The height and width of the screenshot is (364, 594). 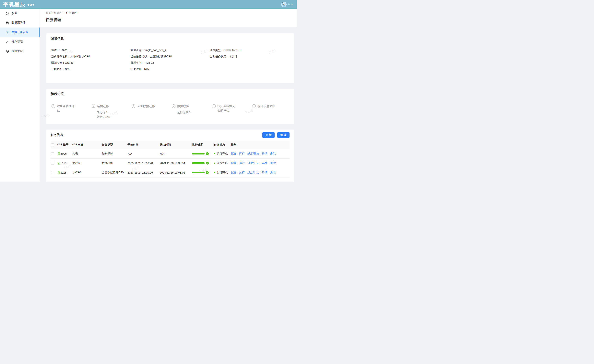 I want to click on user-menu: tms, so click(x=287, y=4).